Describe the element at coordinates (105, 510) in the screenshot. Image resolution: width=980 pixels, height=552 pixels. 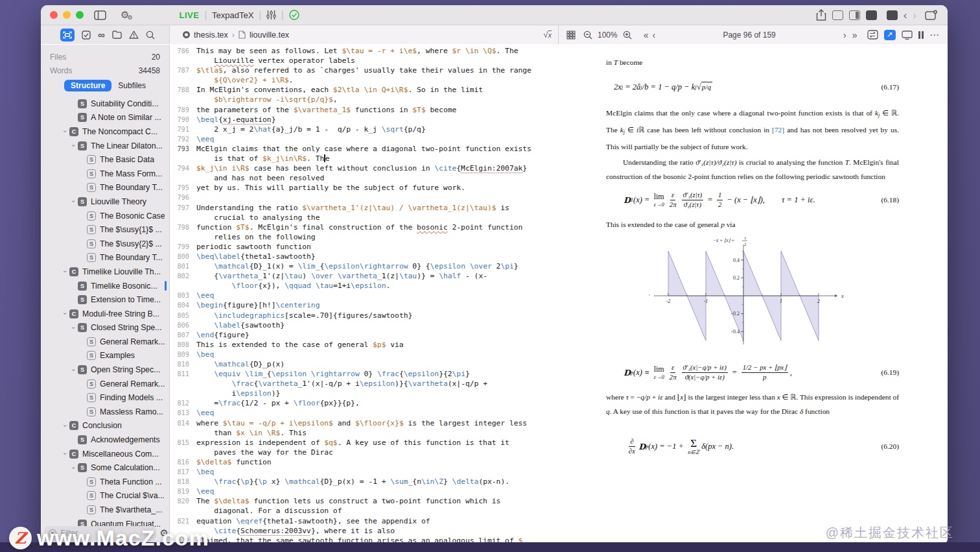
I see `tree-item: SThe $\vartheta_...` at that location.